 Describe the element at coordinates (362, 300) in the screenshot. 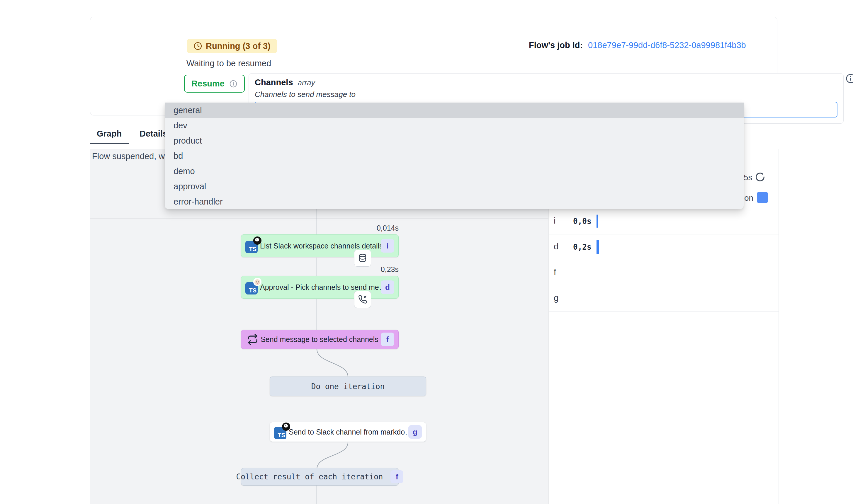

I see `suspend-approval-icon` at that location.